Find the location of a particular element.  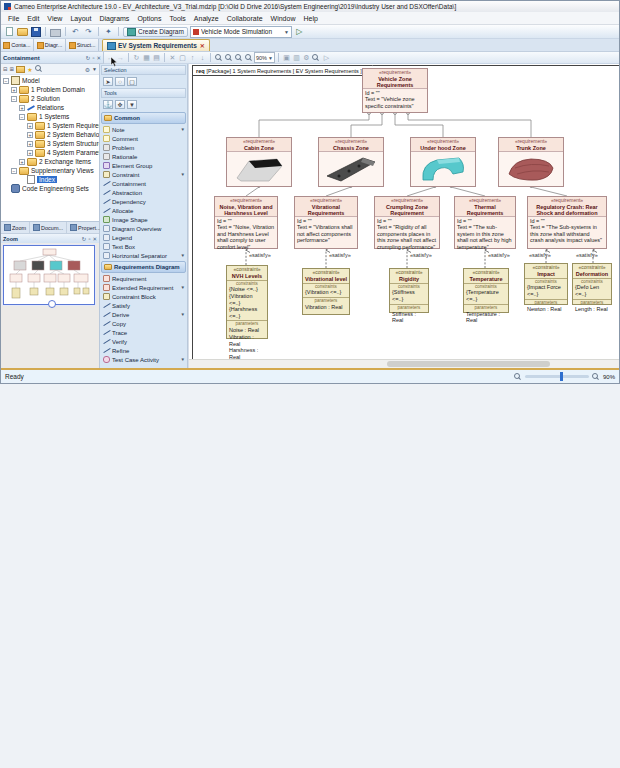

tree-item: Model is located at coordinates (50, 80).